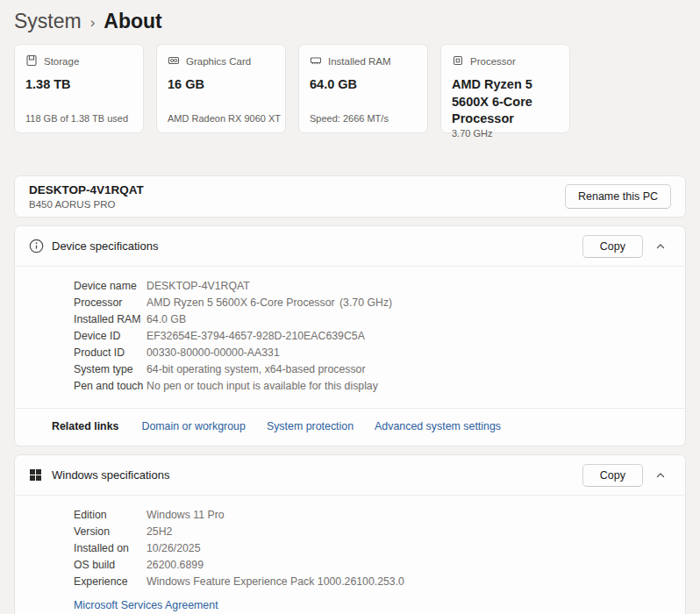  What do you see at coordinates (316, 61) in the screenshot?
I see `ram-icon` at bounding box center [316, 61].